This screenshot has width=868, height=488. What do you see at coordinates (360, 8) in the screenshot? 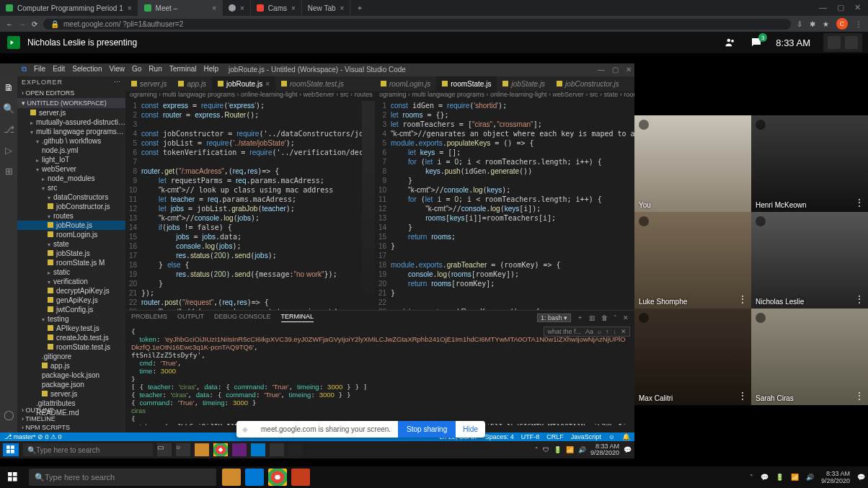
I see `new-tab-button: ＋` at bounding box center [360, 8].